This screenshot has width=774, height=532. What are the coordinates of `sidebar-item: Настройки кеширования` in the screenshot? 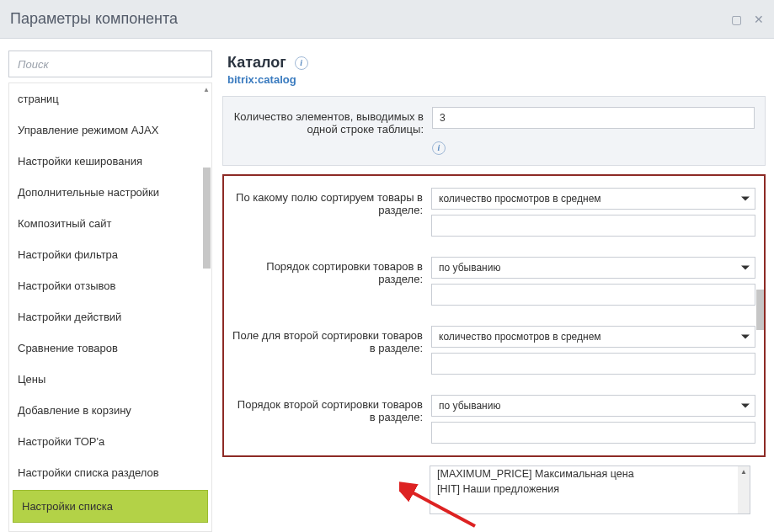 It's located at (110, 162).